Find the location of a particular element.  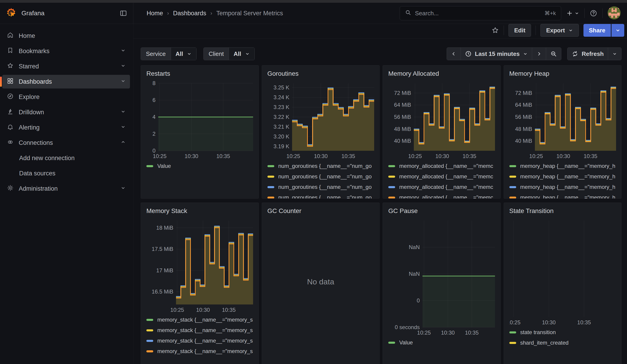

active-accent-bar is located at coordinates (1, 82).